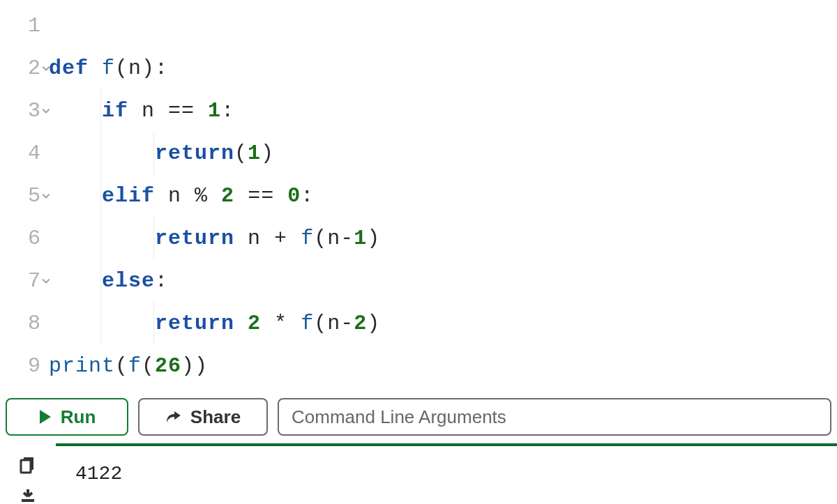 Image resolution: width=837 pixels, height=504 pixels. Describe the element at coordinates (443, 153) in the screenshot. I see `code-line: return(1)` at that location.